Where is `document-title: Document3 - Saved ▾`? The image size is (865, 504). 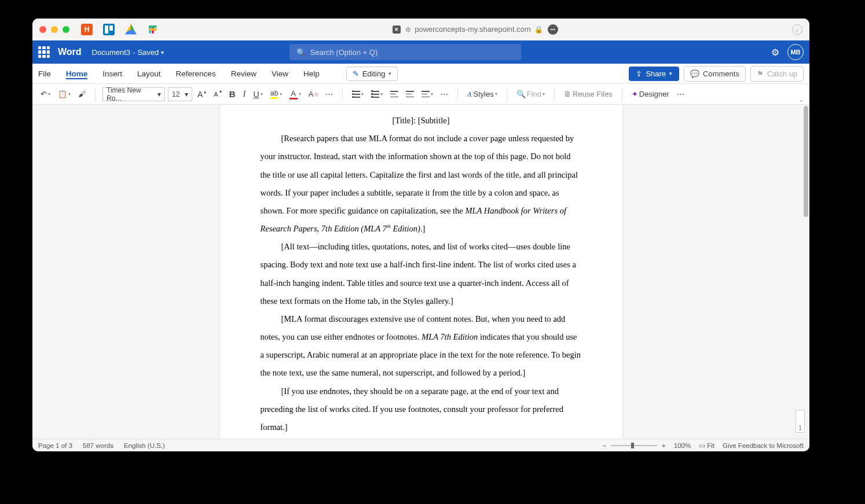 document-title: Document3 - Saved ▾ is located at coordinates (129, 52).